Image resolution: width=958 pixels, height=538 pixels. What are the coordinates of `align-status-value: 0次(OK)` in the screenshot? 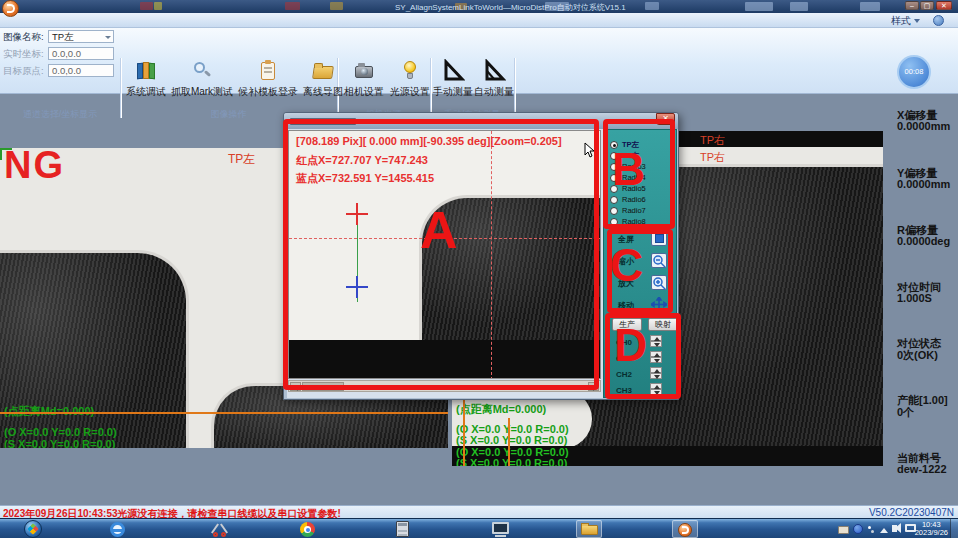 It's located at (918, 356).